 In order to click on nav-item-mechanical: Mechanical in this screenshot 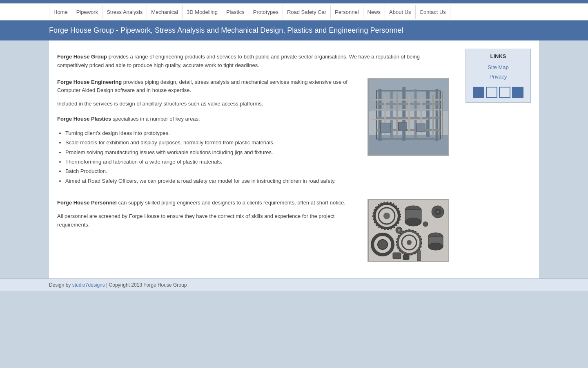, I will do `click(165, 12)`.